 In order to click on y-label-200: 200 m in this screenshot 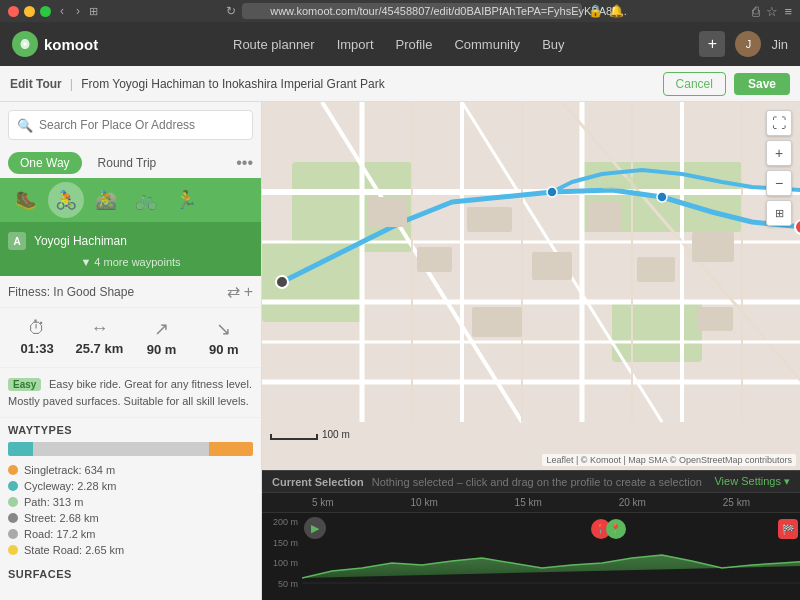, I will do `click(286, 522)`.